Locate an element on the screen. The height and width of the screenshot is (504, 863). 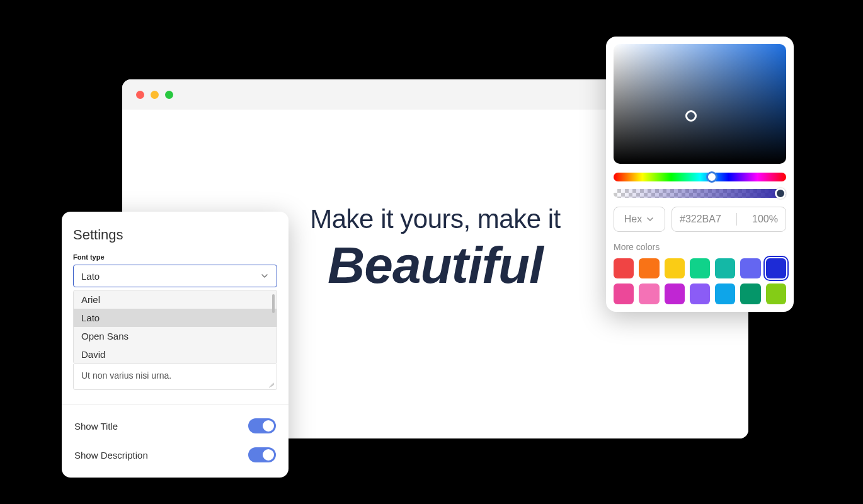
toggle-label: Show Description is located at coordinates (111, 455).